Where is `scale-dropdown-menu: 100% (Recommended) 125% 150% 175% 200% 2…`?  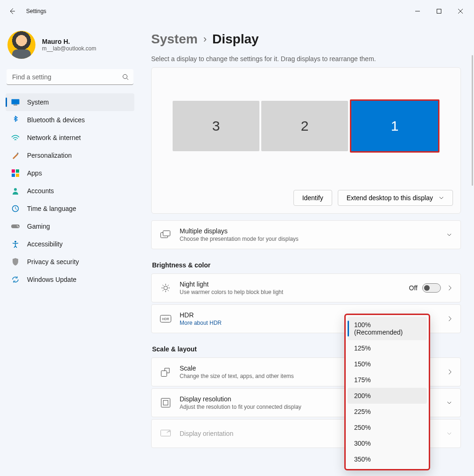
scale-dropdown-menu: 100% (Recommended) 125% 150% 175% 200% 2… is located at coordinates (387, 392).